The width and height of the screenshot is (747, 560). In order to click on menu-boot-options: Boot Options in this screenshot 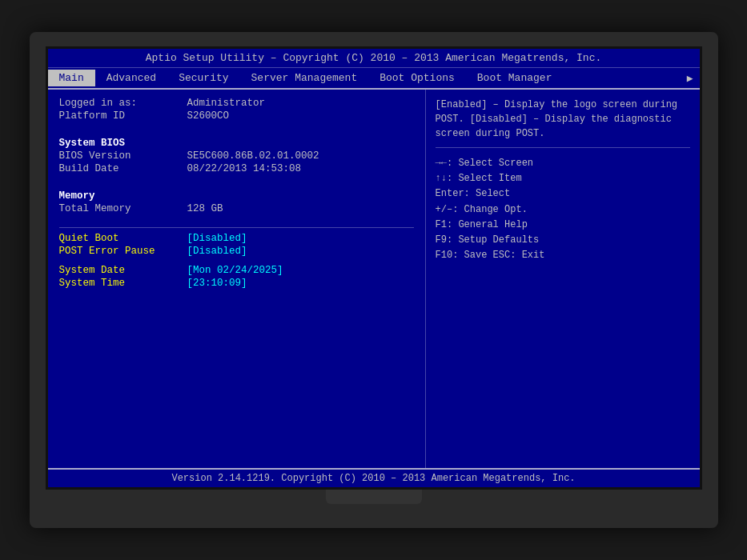, I will do `click(417, 78)`.